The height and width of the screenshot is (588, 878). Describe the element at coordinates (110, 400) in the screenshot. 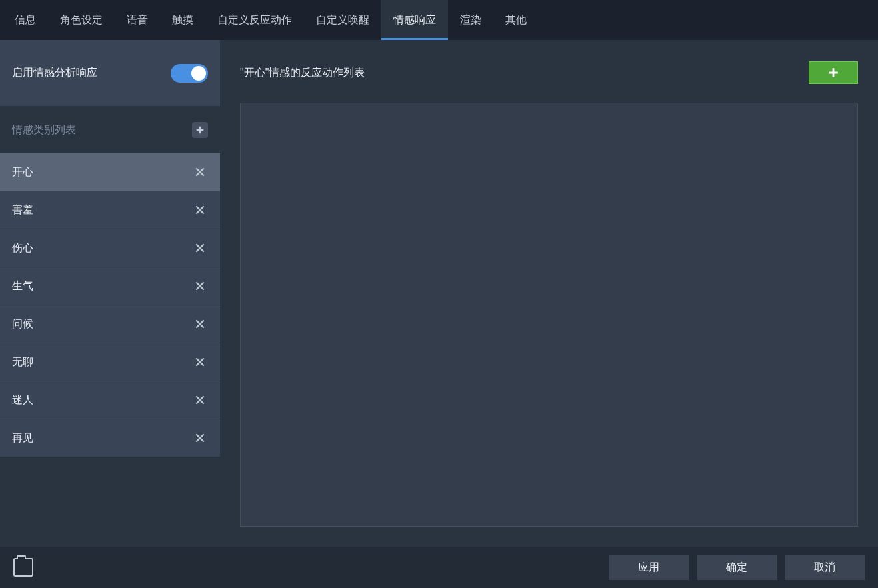

I see `category-item-charming: 迷人` at that location.